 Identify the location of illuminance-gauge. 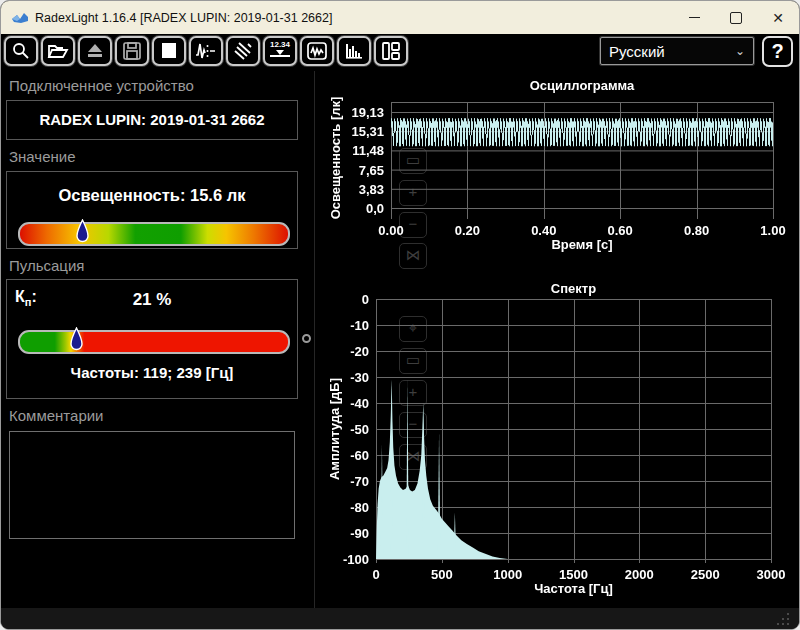
(154, 234).